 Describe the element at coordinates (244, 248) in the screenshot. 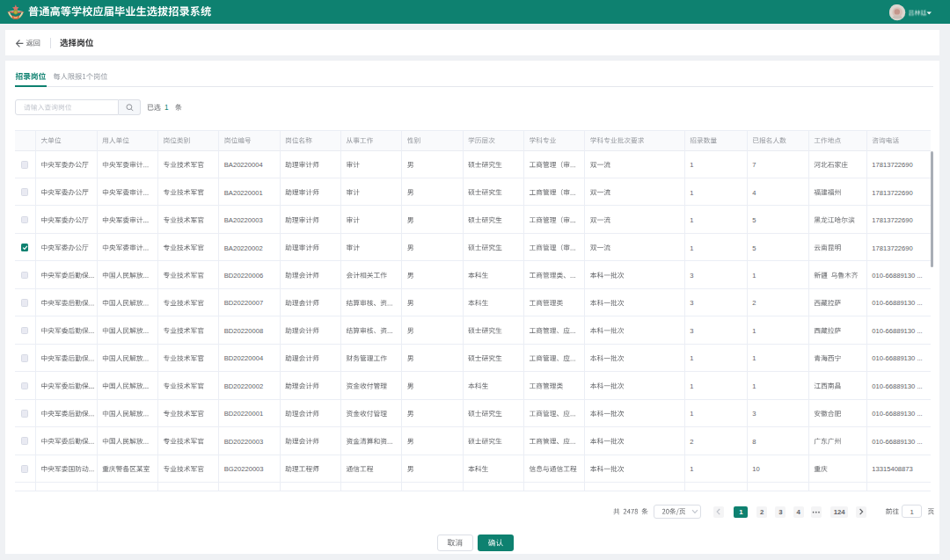

I see `svg-text: BA20220002` at that location.